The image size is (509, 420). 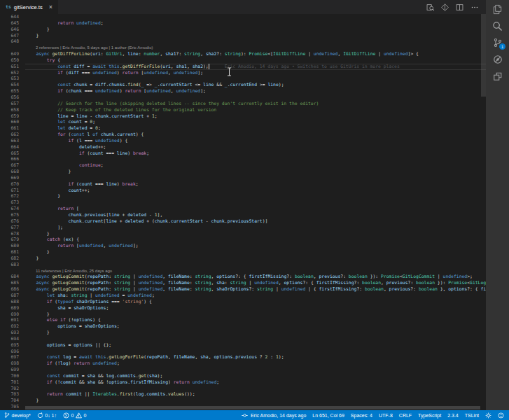 I want to click on line-number: 690, so click(x=13, y=315).